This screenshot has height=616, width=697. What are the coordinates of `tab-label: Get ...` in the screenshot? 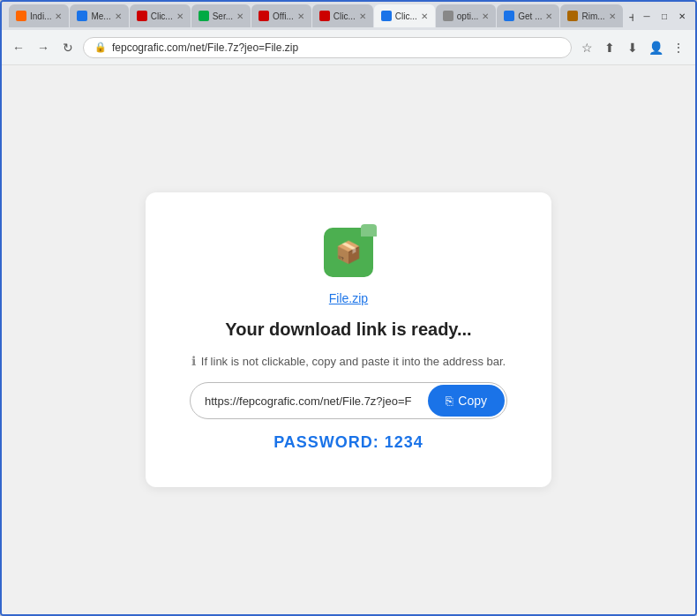 It's located at (529, 16).